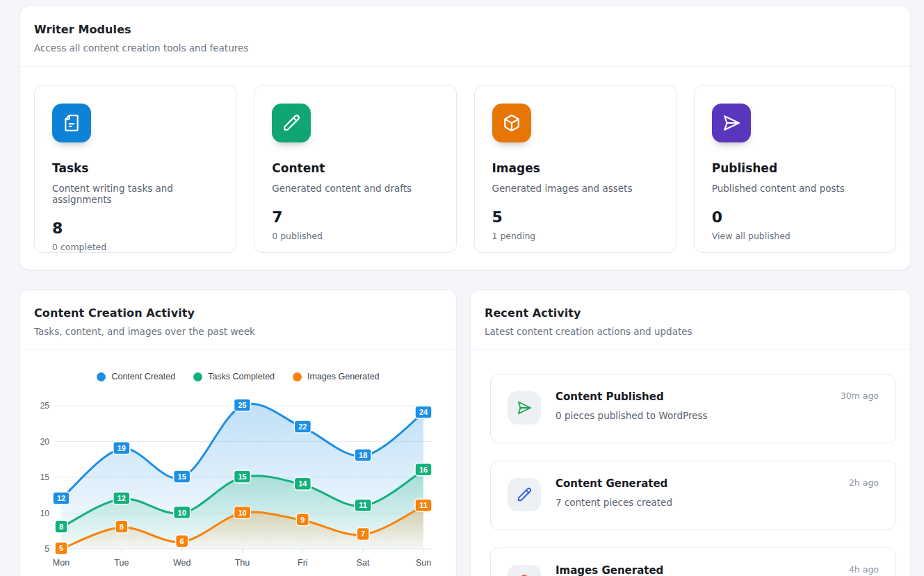  I want to click on data-point-label: 25, so click(243, 405).